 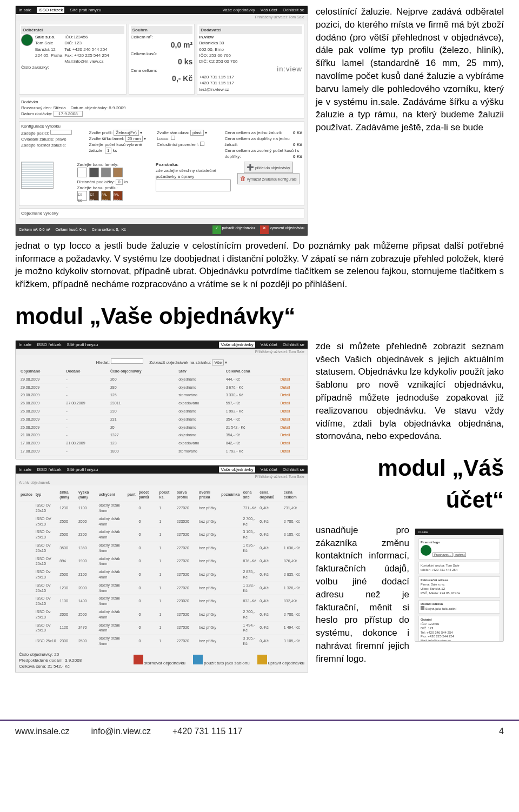 I want to click on template-button: použít tuto jako šablonu, so click(x=222, y=661).